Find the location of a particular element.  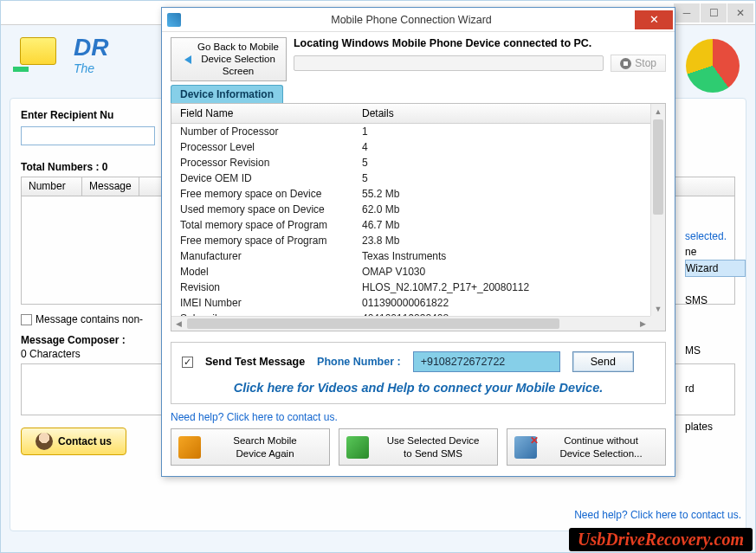

maximize-icon: ☐ is located at coordinates (714, 13).